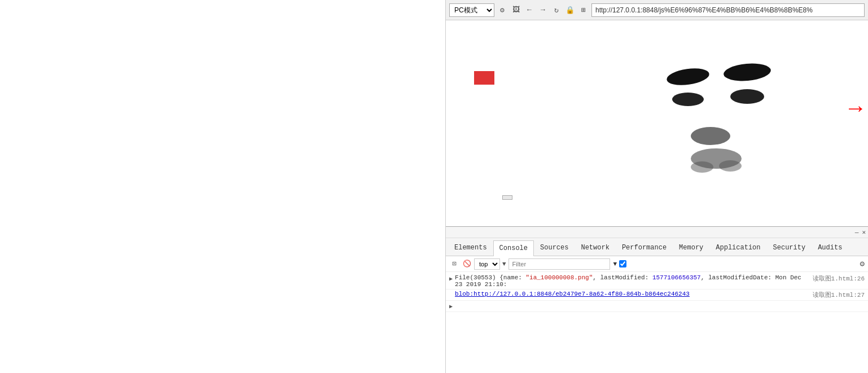 Image resolution: width=868 pixels, height=373 pixels. Describe the element at coordinates (632, 294) in the screenshot. I see `console-text-blob: blob:http://127.0.0.1:8848/eb2479e7-8a62…` at that location.